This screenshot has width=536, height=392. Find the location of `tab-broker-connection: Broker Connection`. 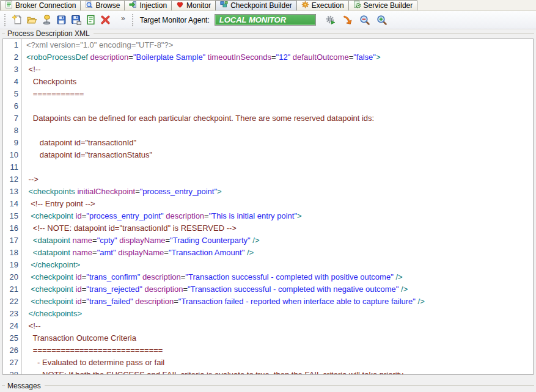

tab-broker-connection: Broker Connection is located at coordinates (40, 5).